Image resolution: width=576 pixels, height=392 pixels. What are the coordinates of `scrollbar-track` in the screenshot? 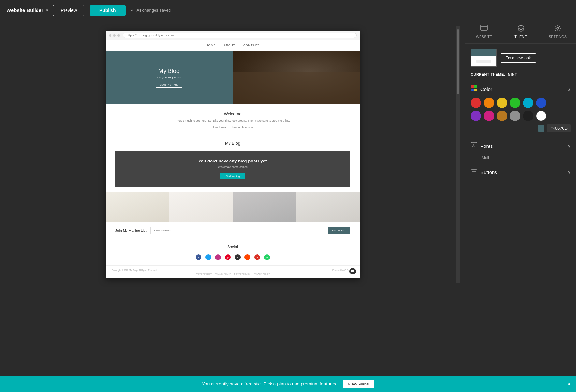 It's located at (458, 154).